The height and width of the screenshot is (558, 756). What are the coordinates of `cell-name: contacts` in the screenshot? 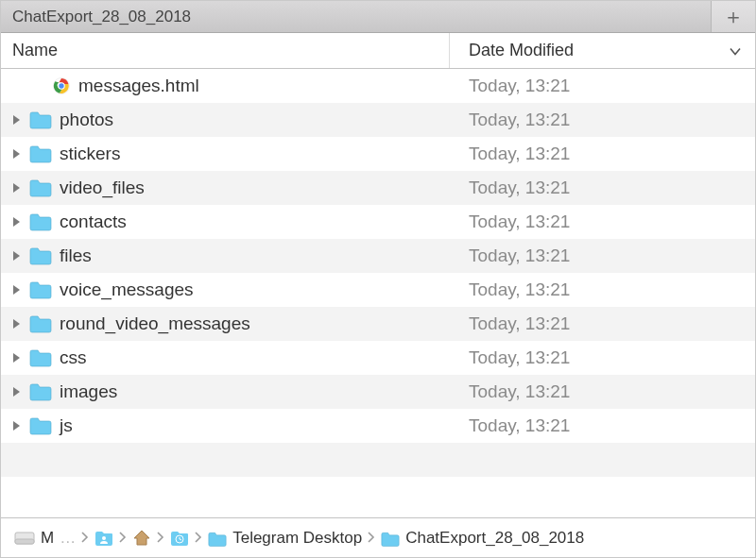 It's located at (225, 222).